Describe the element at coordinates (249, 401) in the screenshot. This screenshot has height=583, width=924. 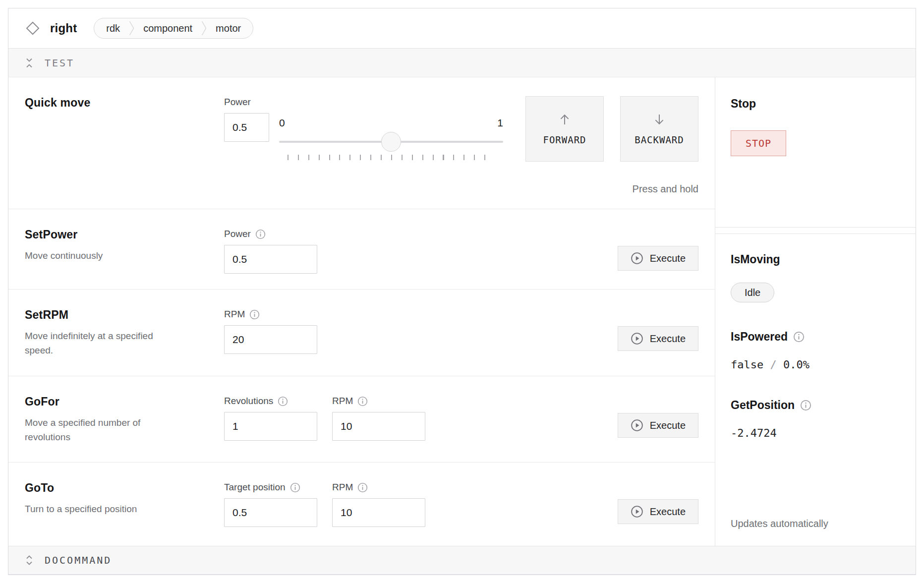
I see `revolutions-label: Revolutions` at that location.